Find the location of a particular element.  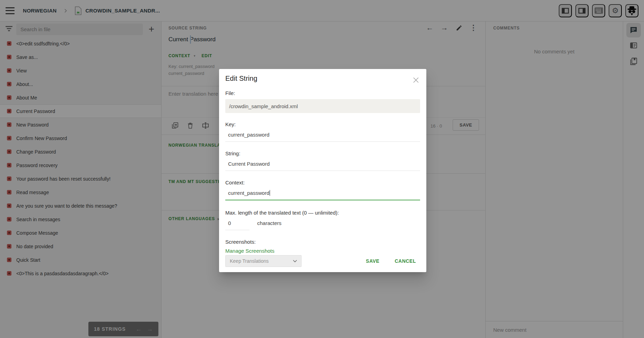

string-input: Current Password is located at coordinates (323, 164).